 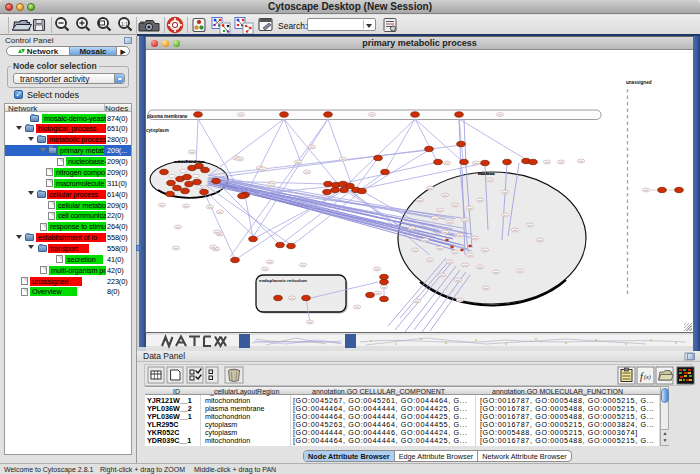 What do you see at coordinates (283, 280) in the screenshot?
I see `svg-text: endoplasmic reticulum` at bounding box center [283, 280].